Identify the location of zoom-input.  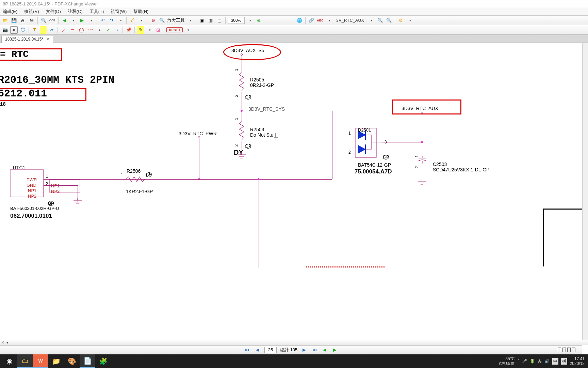
(236, 20).